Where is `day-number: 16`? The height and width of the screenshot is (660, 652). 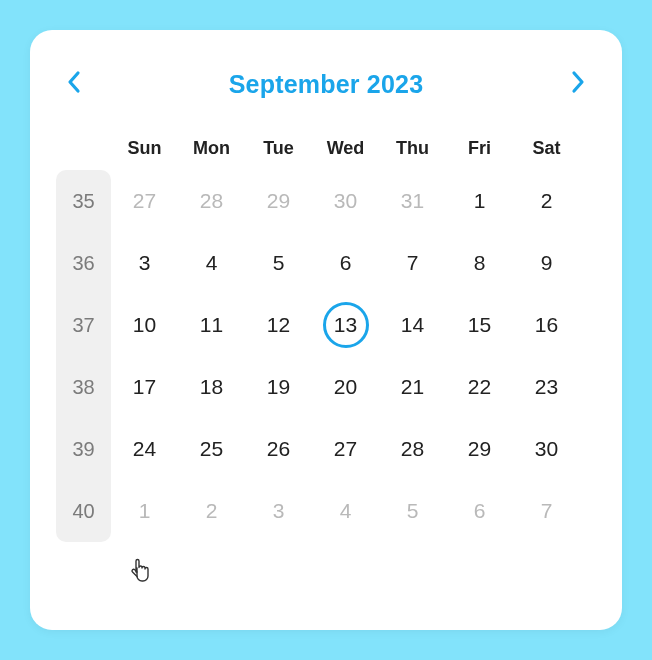 day-number: 16 is located at coordinates (547, 325).